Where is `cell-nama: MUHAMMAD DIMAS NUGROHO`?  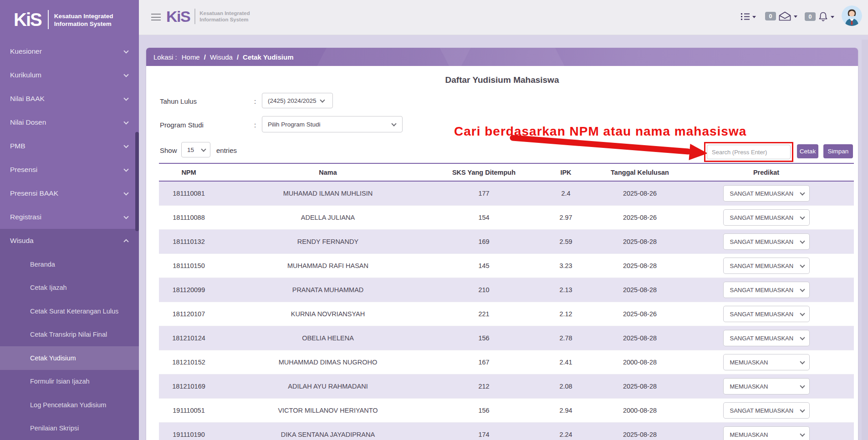 cell-nama: MUHAMMAD DIMAS NUGROHO is located at coordinates (328, 362).